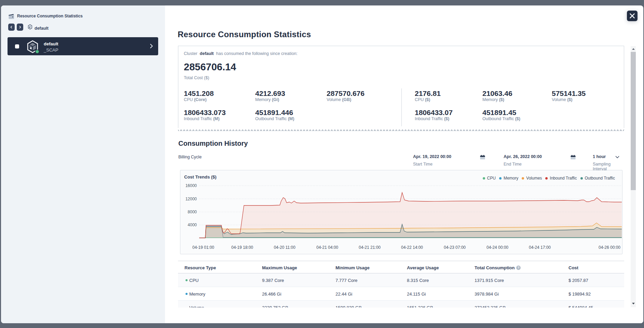  Describe the element at coordinates (191, 186) in the screenshot. I see `svg-text: 16000` at that location.